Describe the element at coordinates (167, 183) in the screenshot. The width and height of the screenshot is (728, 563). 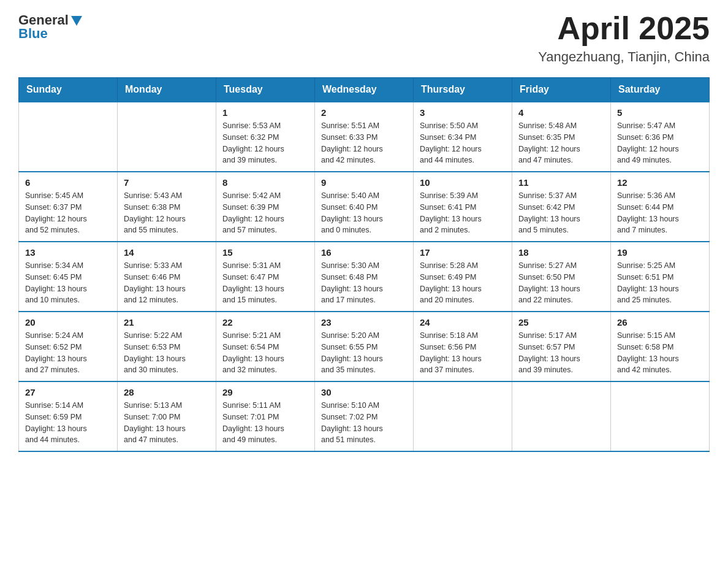
I see `day-number: 7` at that location.